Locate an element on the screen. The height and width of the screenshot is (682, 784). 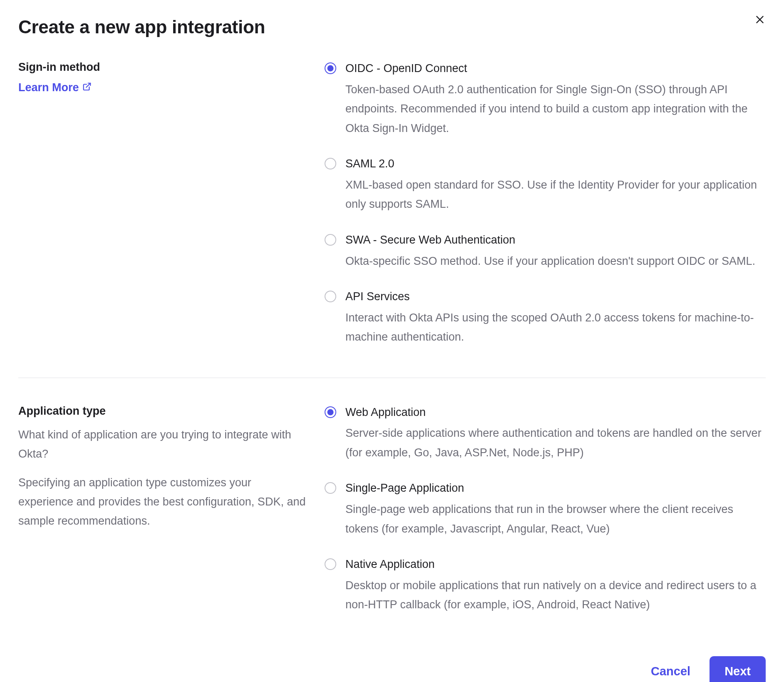
next-button: Next is located at coordinates (737, 669).